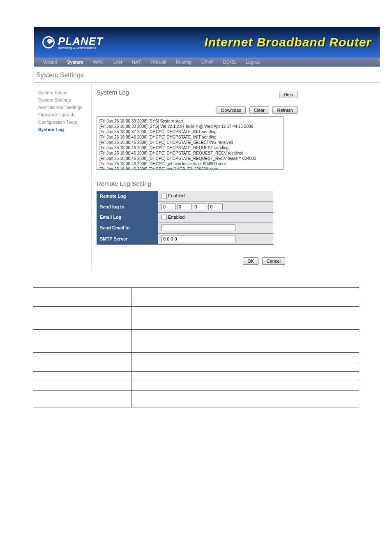 Image resolution: width=392 pixels, height=555 pixels. I want to click on log-line: [Fri Jan 25 18:00:37 2008]:[DHCPC] DHCPS…, so click(190, 132).